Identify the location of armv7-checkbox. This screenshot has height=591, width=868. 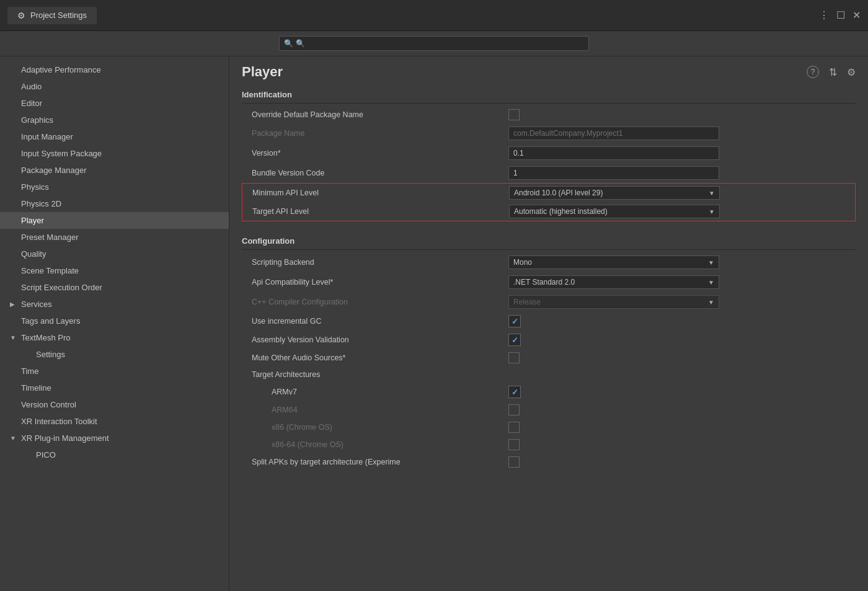
(515, 392).